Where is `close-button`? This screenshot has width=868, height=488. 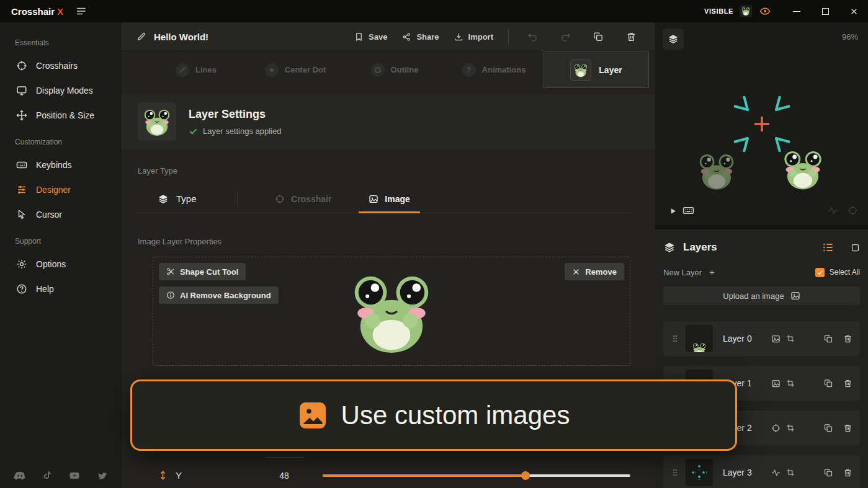 close-button is located at coordinates (854, 11).